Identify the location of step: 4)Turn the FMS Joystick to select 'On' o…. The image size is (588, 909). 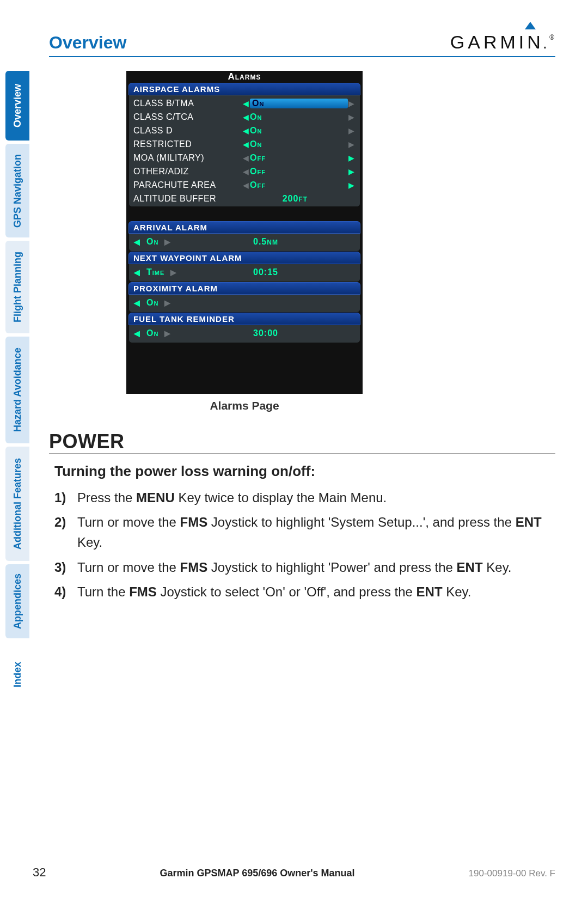
(305, 591).